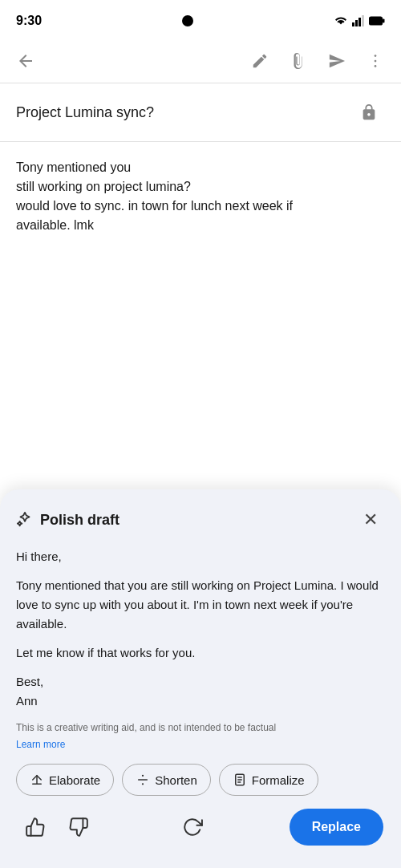 This screenshot has height=868, width=401. Describe the element at coordinates (318, 61) in the screenshot. I see `toolbar-right` at that location.